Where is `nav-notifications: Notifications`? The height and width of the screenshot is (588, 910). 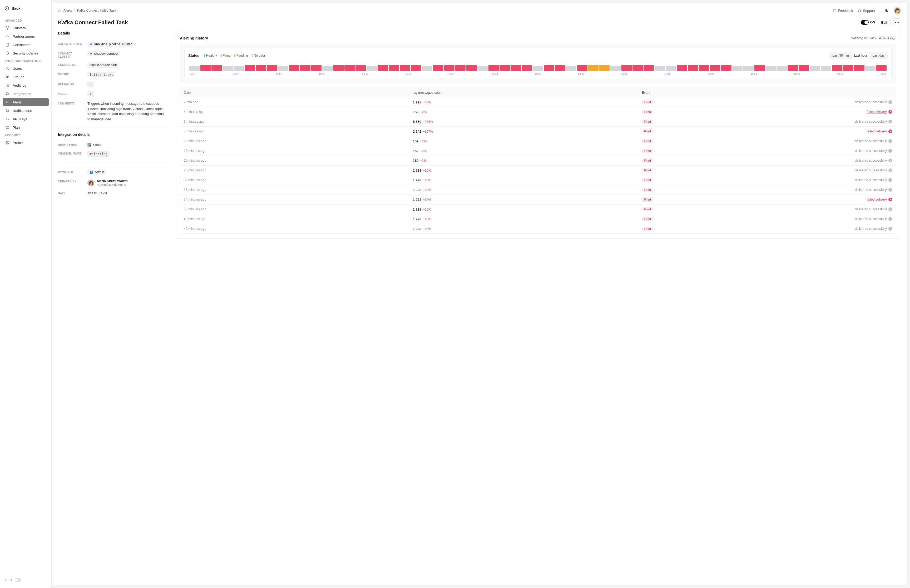
nav-notifications: Notifications is located at coordinates (26, 111).